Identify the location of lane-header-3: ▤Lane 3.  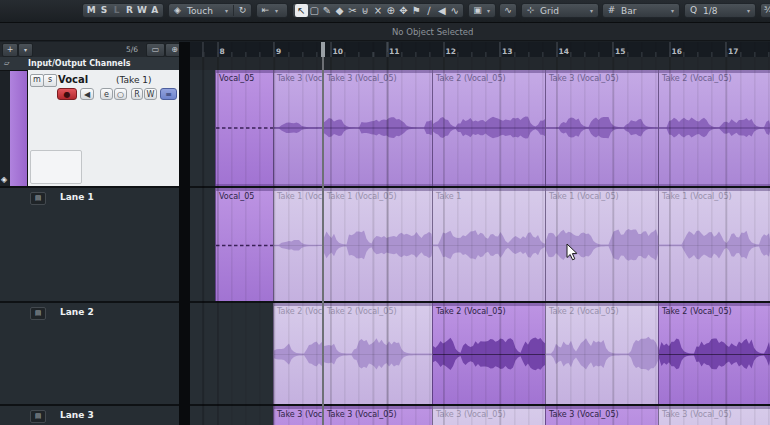
(90, 414).